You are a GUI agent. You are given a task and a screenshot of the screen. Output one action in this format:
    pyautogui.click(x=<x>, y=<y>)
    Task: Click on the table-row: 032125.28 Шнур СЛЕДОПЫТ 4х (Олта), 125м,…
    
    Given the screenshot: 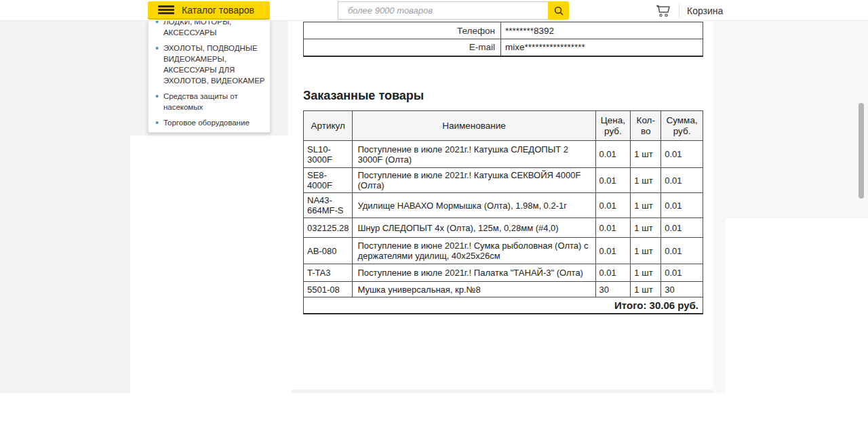 What is the action you would take?
    pyautogui.click(x=503, y=228)
    